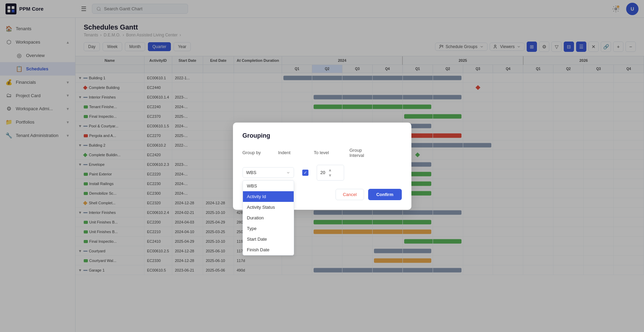  What do you see at coordinates (385, 194) in the screenshot?
I see `confirm-button: Confirm` at bounding box center [385, 194].